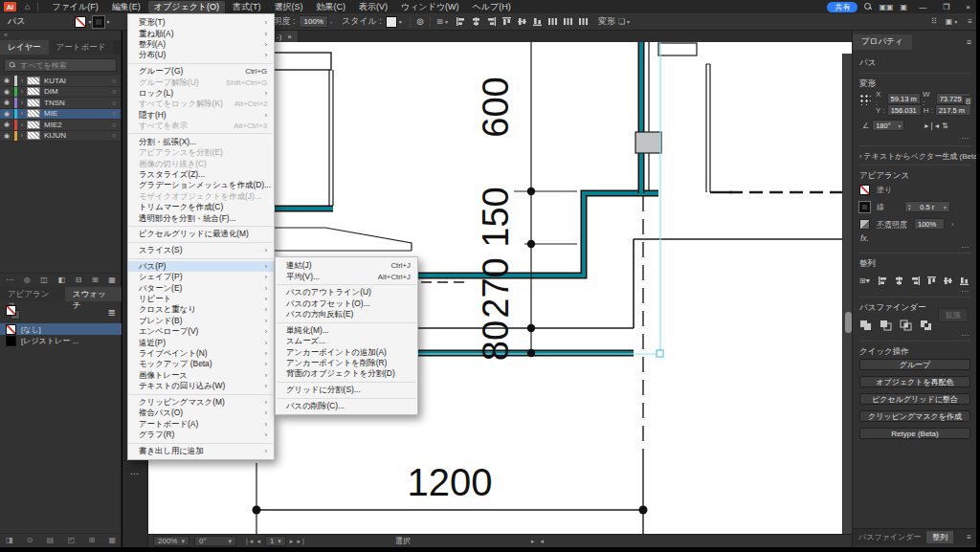 This screenshot has height=552, width=980. I want to click on fill-swatch, so click(80, 22).